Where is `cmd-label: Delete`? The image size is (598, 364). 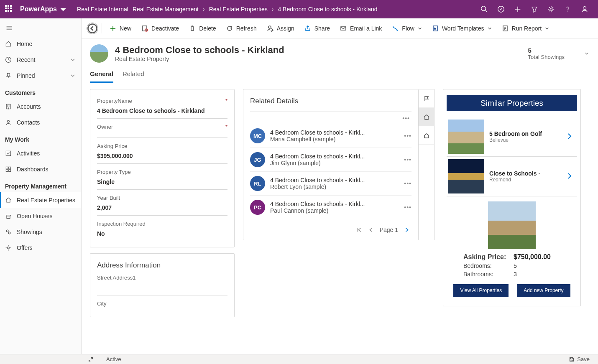 cmd-label: Delete is located at coordinates (207, 28).